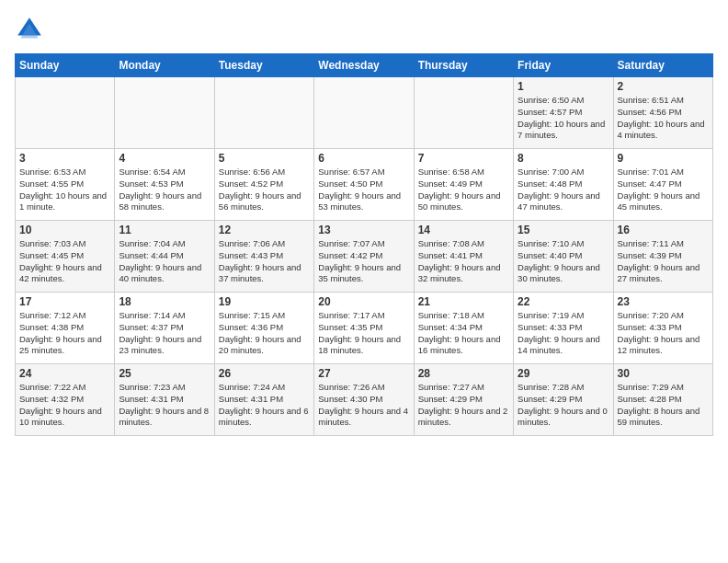 Image resolution: width=728 pixels, height=563 pixels. Describe the element at coordinates (64, 230) in the screenshot. I see `day-number: 10` at that location.